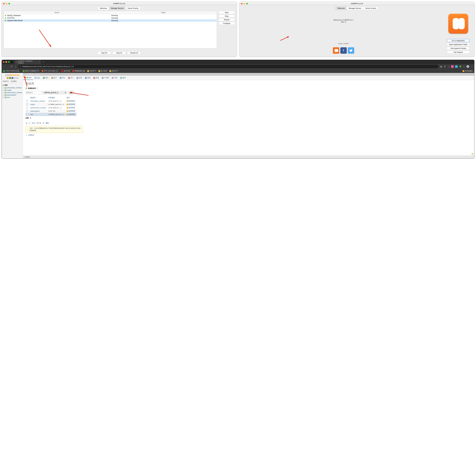 The width and height of the screenshot is (476, 472). I want to click on address-bar: ⓘ localhost/phpmyadmin/index.php?route=/…, so click(228, 67).